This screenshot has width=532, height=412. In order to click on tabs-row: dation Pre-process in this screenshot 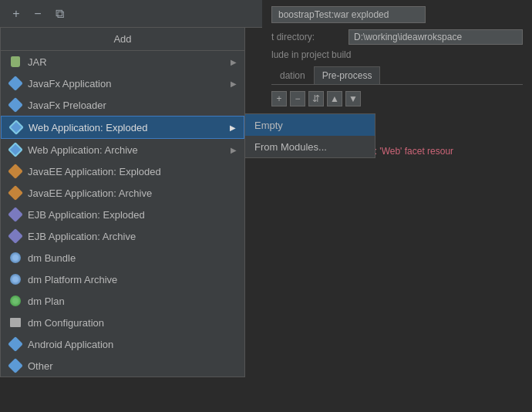, I will do `click(397, 76)`.